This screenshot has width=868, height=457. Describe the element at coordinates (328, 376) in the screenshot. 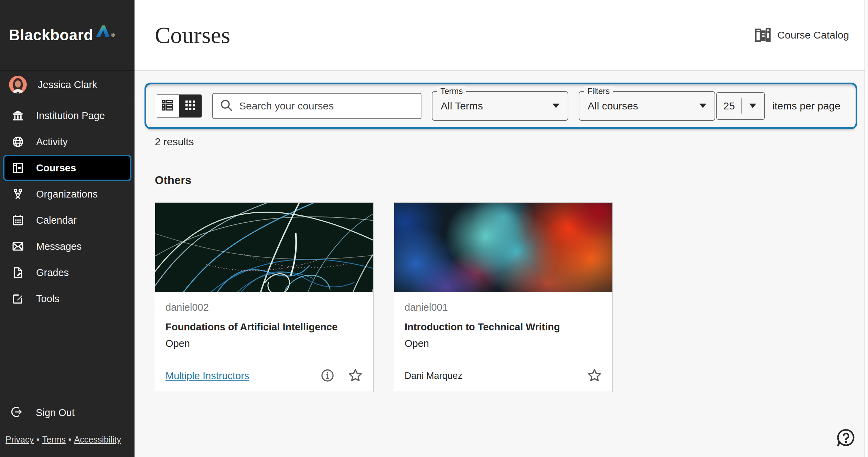

I see `course-info-button` at that location.